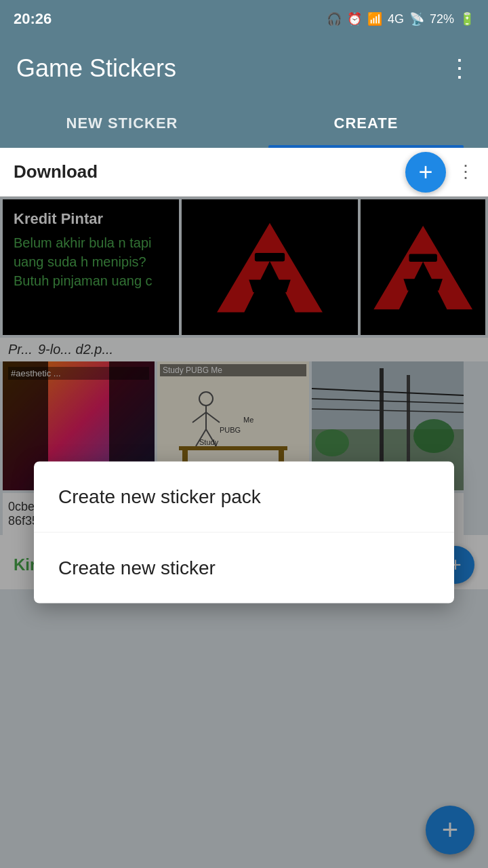 Image resolution: width=488 pixels, height=868 pixels. What do you see at coordinates (244, 568) in the screenshot?
I see `modal-item-create-sticker: Create new sticker` at bounding box center [244, 568].